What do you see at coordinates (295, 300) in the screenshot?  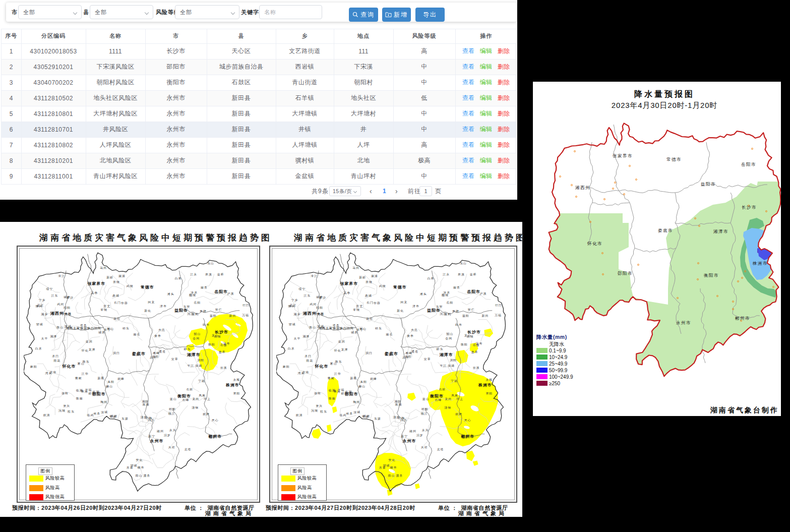 I see `svg-text: 宁乡` at bounding box center [295, 300].